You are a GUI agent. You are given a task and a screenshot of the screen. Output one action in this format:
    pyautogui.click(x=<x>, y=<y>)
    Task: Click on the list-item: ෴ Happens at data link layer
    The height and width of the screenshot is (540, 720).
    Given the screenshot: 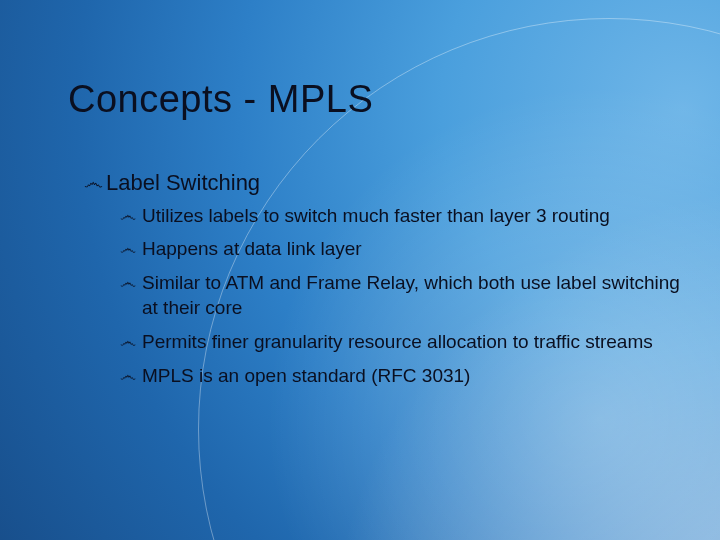 What is the action you would take?
    pyautogui.click(x=400, y=249)
    